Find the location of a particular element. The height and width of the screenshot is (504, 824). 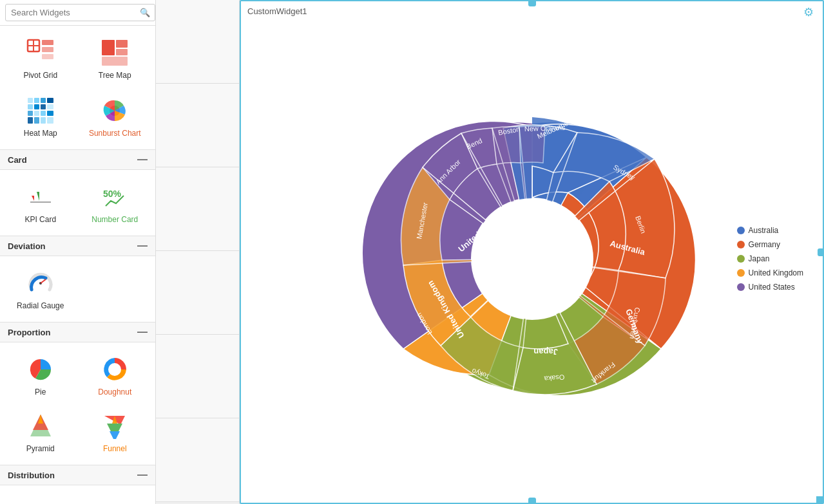

legend-dot-germany is located at coordinates (741, 245).